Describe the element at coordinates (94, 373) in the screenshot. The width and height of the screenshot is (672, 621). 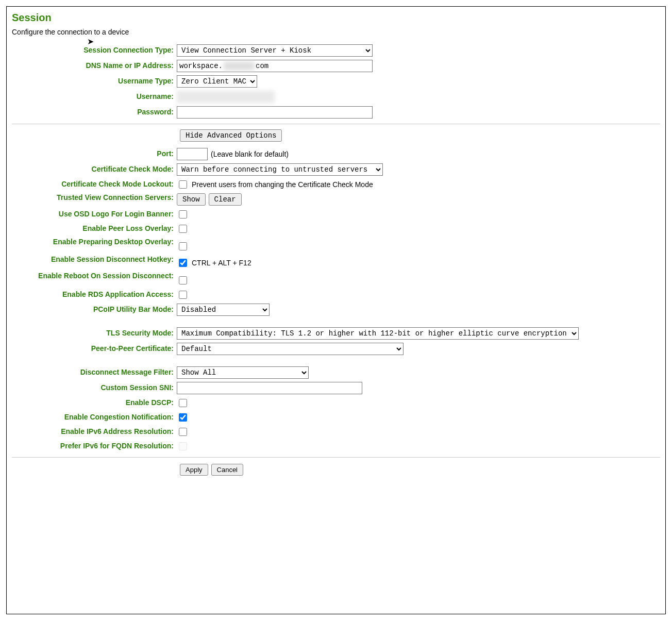
I see `label-disc-msg-filter: Disconnect Message Filter:` at that location.